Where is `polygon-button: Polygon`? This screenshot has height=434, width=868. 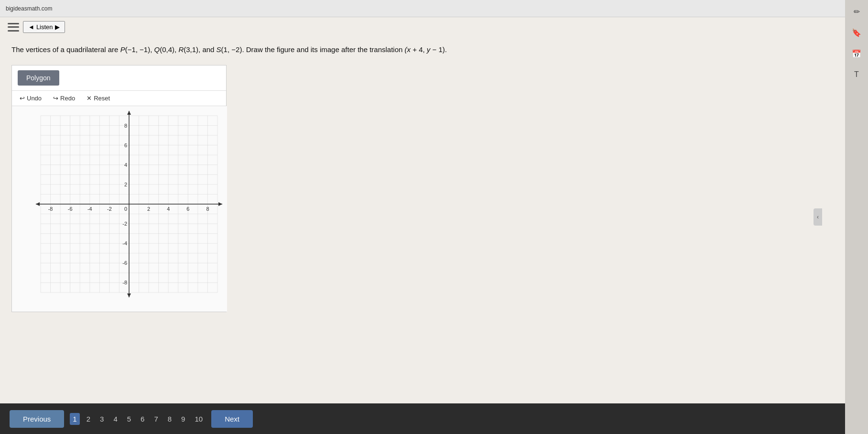
polygon-button: Polygon is located at coordinates (38, 78).